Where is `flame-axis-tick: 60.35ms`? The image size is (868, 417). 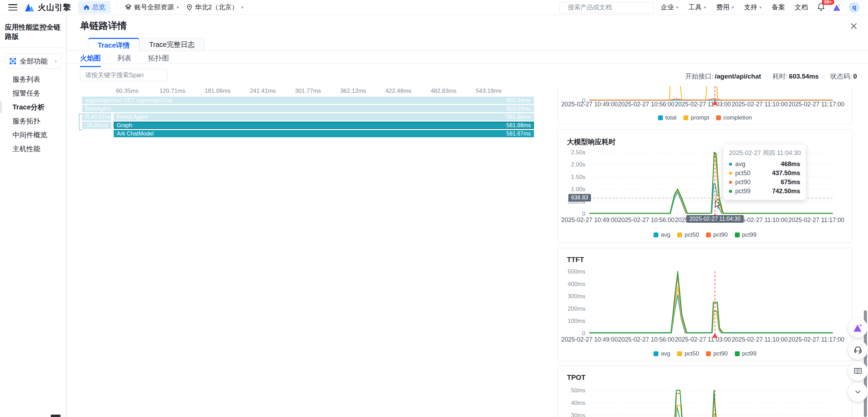
flame-axis-tick: 60.35ms is located at coordinates (127, 91).